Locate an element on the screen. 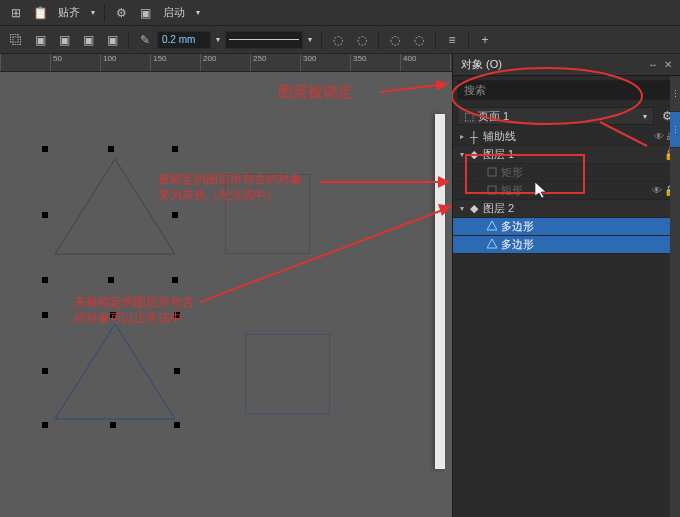 The image size is (680, 517). triangle-unlocked is located at coordinates (115, 374).